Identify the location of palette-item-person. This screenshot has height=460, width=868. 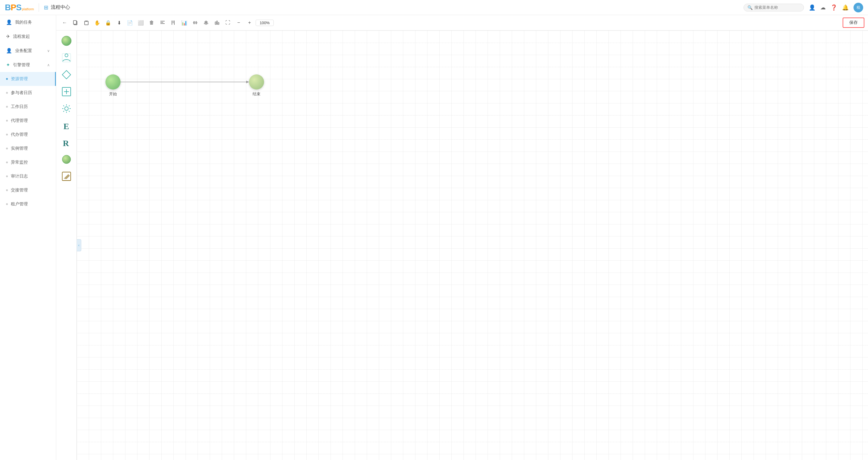
(67, 58).